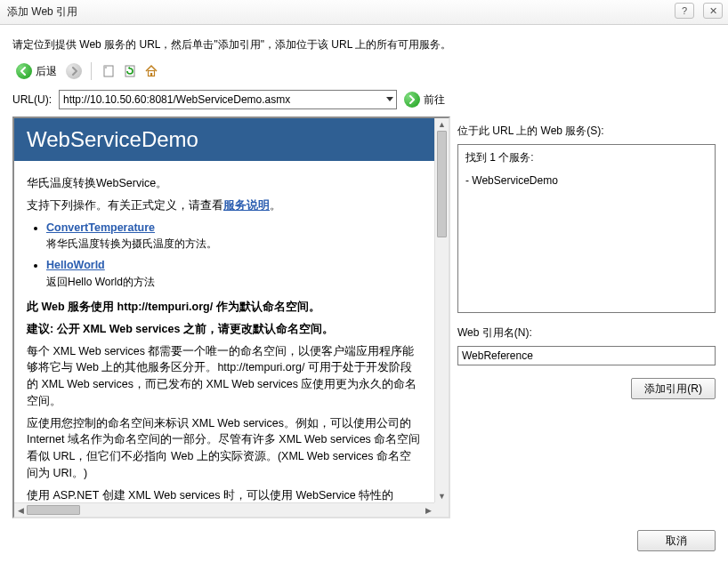 The width and height of the screenshot is (728, 562). Describe the element at coordinates (224, 183) in the screenshot. I see `intro-text: 华氏温度转换WebService。` at that location.